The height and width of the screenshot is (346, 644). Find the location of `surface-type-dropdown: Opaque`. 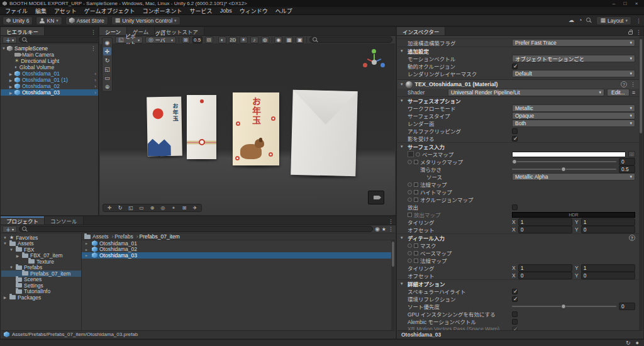

surface-type-dropdown: Opaque is located at coordinates (574, 116).